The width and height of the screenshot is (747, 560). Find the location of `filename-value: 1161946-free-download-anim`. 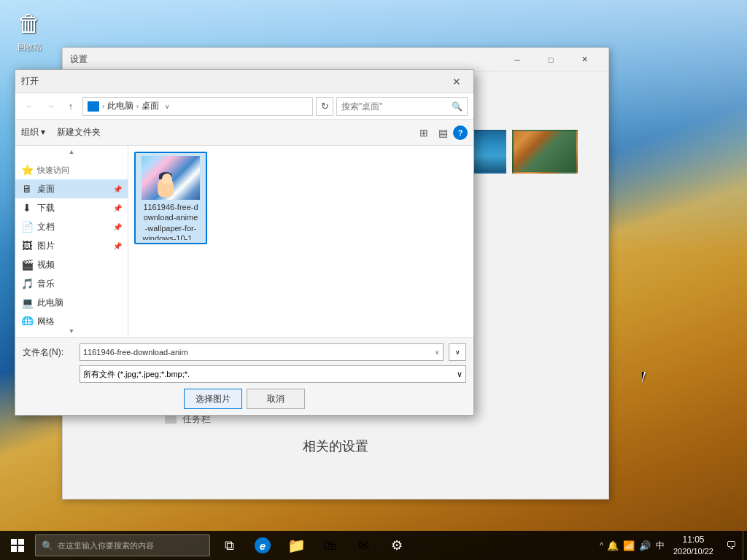

filename-value: 1161946-free-download-anim is located at coordinates (258, 352).